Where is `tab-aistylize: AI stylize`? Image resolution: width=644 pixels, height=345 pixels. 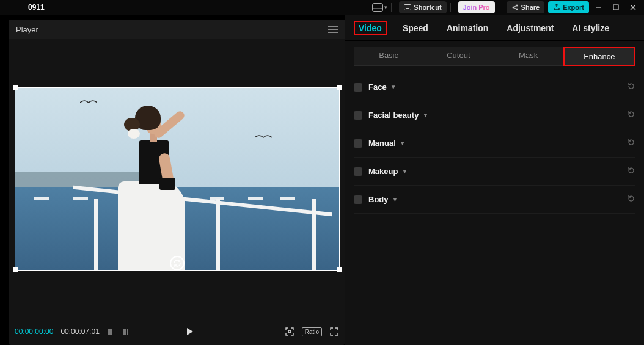
tab-aistylize: AI stylize is located at coordinates (590, 28).